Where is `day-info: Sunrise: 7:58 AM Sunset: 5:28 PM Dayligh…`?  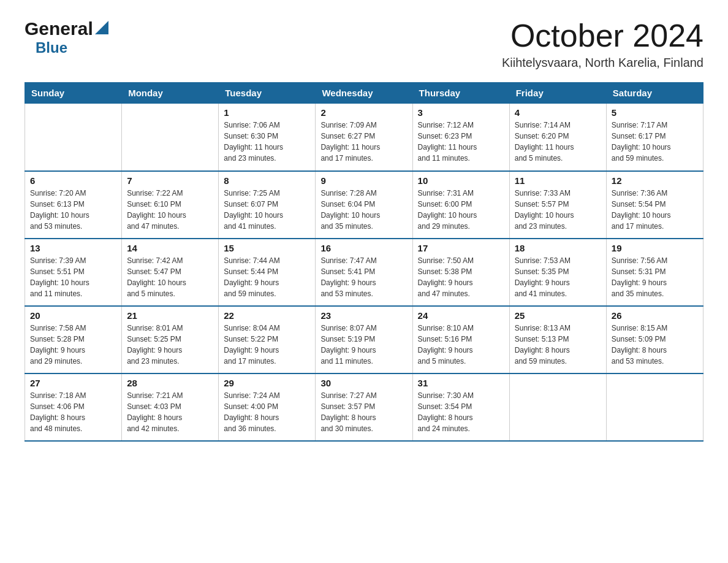
day-info: Sunrise: 7:58 AM Sunset: 5:28 PM Dayligh… is located at coordinates (74, 345).